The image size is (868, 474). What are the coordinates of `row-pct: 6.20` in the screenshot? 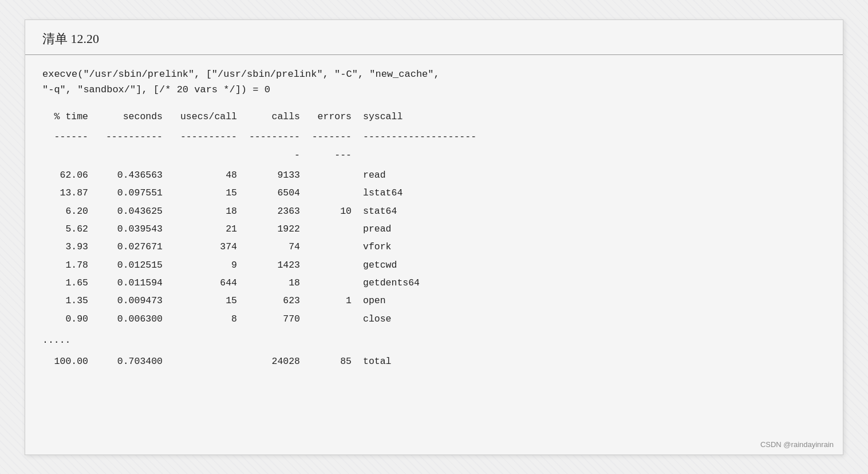 It's located at (71, 211).